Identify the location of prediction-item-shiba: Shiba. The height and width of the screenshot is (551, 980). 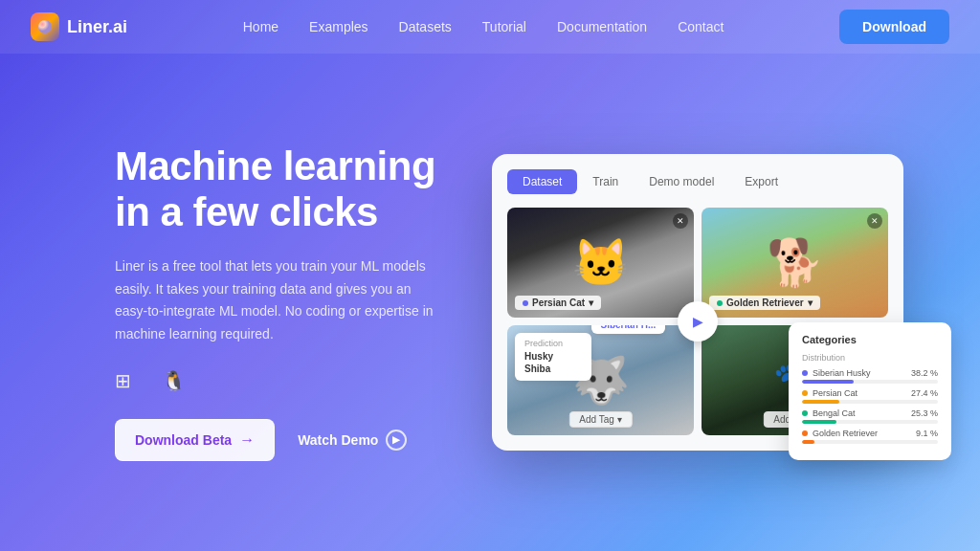
(553, 369).